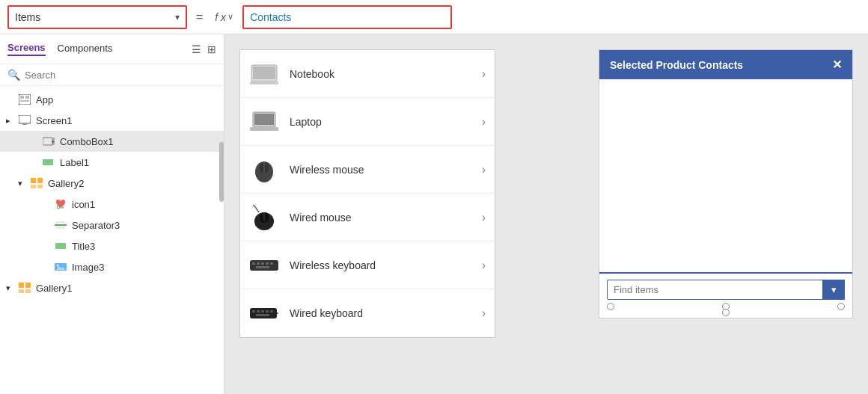  Describe the element at coordinates (483, 265) in the screenshot. I see `wireless-keyboard-arrow-icon: ›` at that location.